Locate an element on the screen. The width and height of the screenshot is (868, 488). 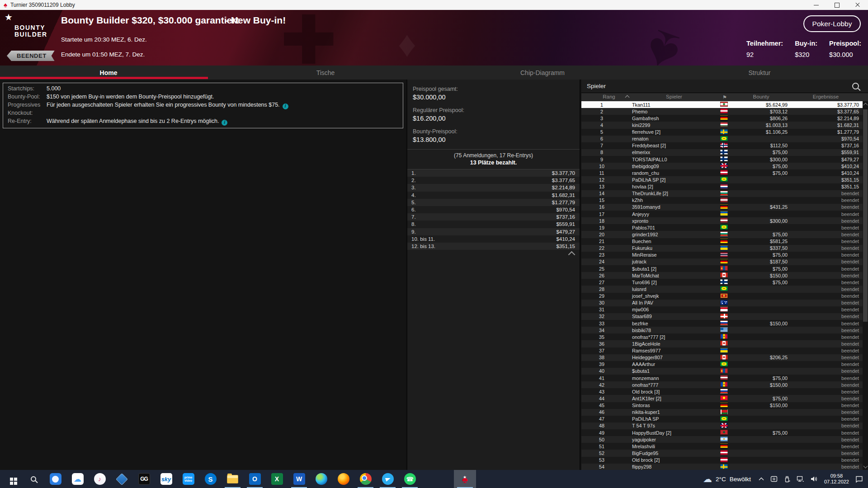
column-player: Spieler is located at coordinates (674, 97).